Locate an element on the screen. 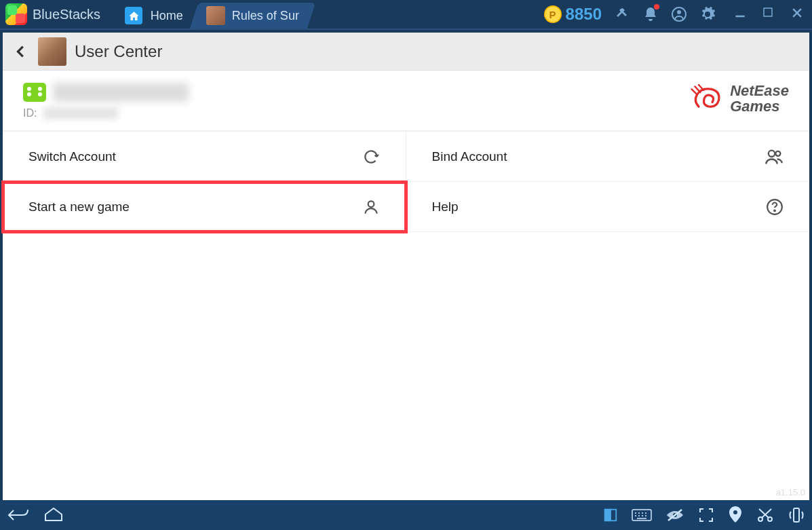 This screenshot has width=812, height=530. tab-game: Rules of Sur is located at coordinates (252, 16).